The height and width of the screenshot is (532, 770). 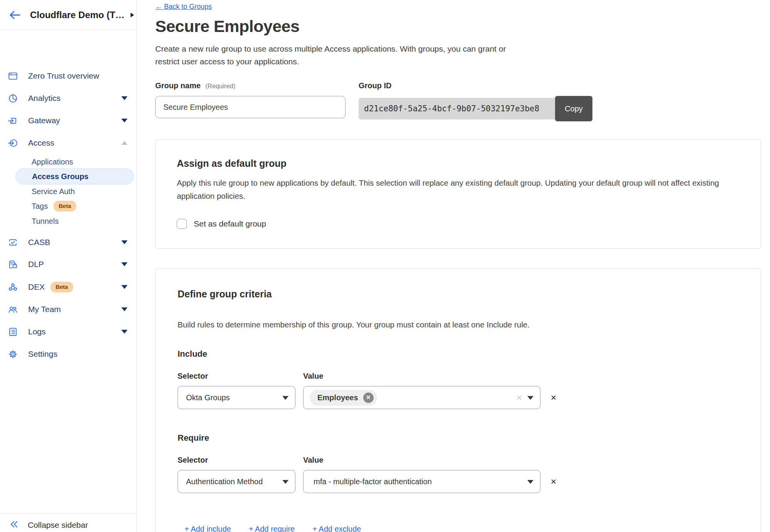 What do you see at coordinates (422, 460) in the screenshot?
I see `require-value-label: Value` at bounding box center [422, 460].